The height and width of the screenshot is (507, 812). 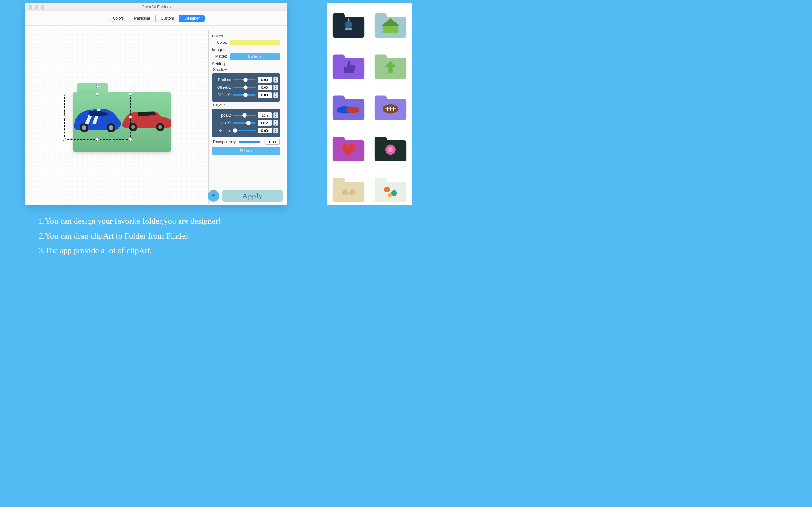 What do you see at coordinates (223, 131) in the screenshot?
I see `rotate-label: Rotate:` at bounding box center [223, 131].